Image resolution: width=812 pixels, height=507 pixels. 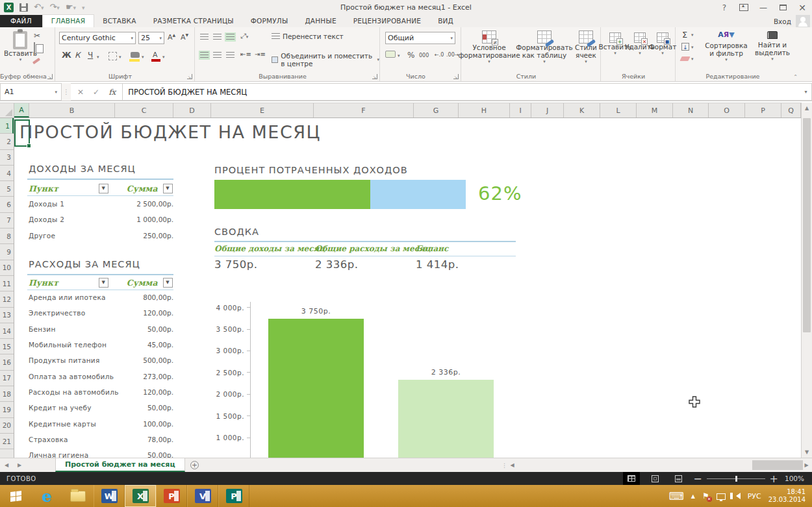 What do you see at coordinates (6, 204) in the screenshot?
I see `row-header: 6` at bounding box center [6, 204].